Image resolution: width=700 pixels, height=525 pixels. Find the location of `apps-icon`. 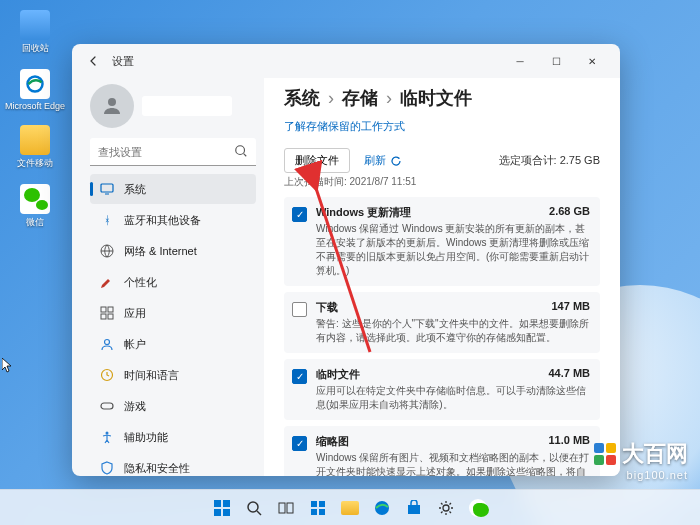

apps-icon is located at coordinates (107, 313).